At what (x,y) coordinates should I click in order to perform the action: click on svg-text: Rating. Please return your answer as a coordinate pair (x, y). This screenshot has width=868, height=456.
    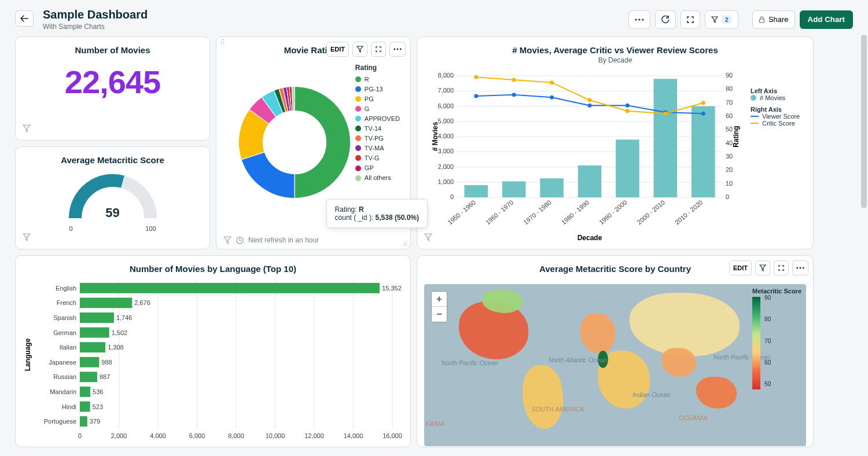
    Looking at the image, I should click on (736, 137).